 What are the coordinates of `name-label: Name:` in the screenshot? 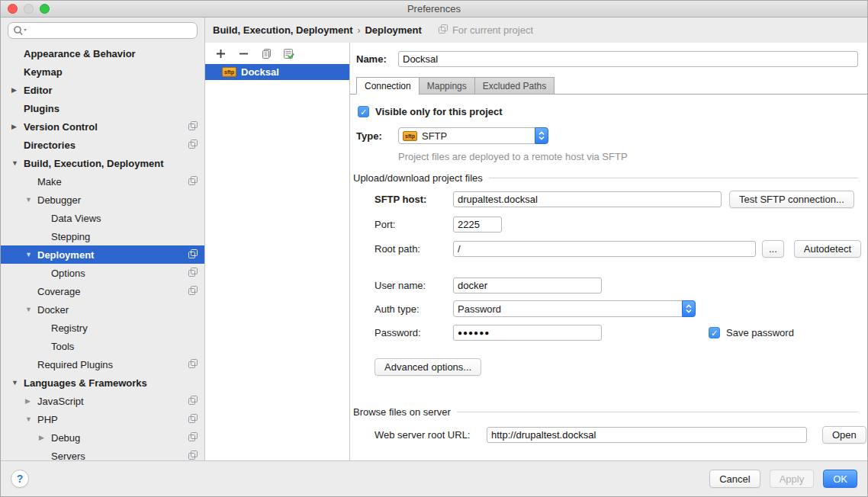 It's located at (377, 59).